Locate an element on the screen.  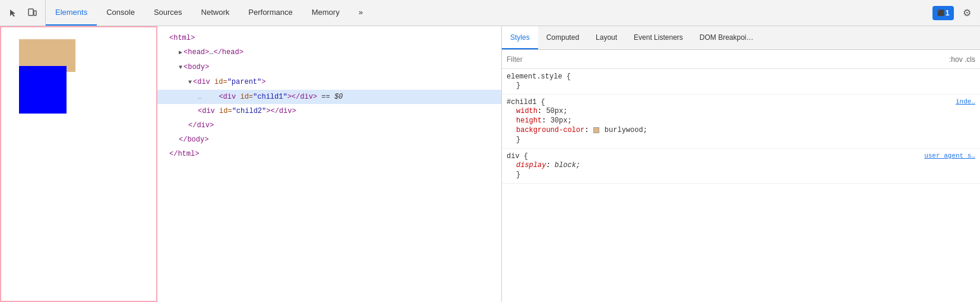
rule-div-header: div { user agent s… is located at coordinates (741, 156).